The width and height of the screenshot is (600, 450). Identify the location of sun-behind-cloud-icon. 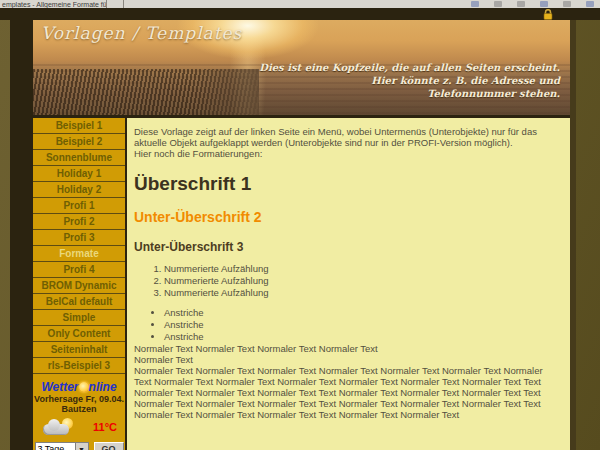
(59, 427).